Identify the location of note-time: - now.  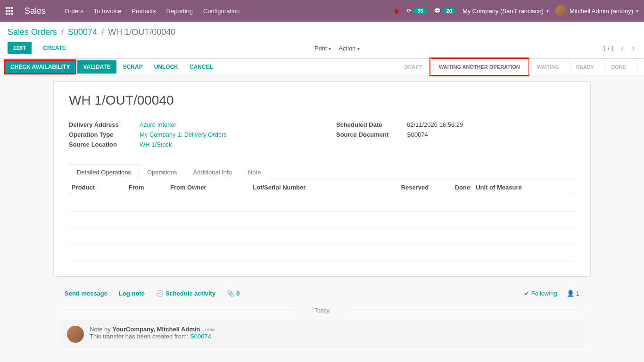
(208, 329).